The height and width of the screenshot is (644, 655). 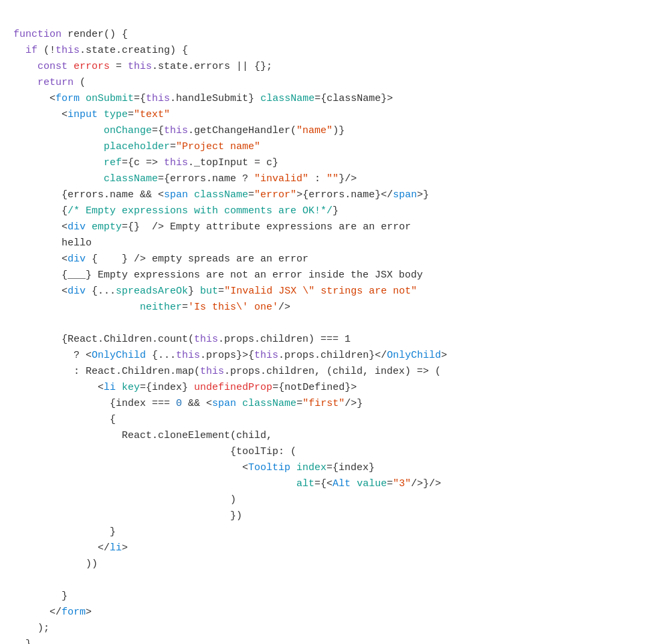 I want to click on line-2: if (!this.state.creating) {, so click(x=100, y=51).